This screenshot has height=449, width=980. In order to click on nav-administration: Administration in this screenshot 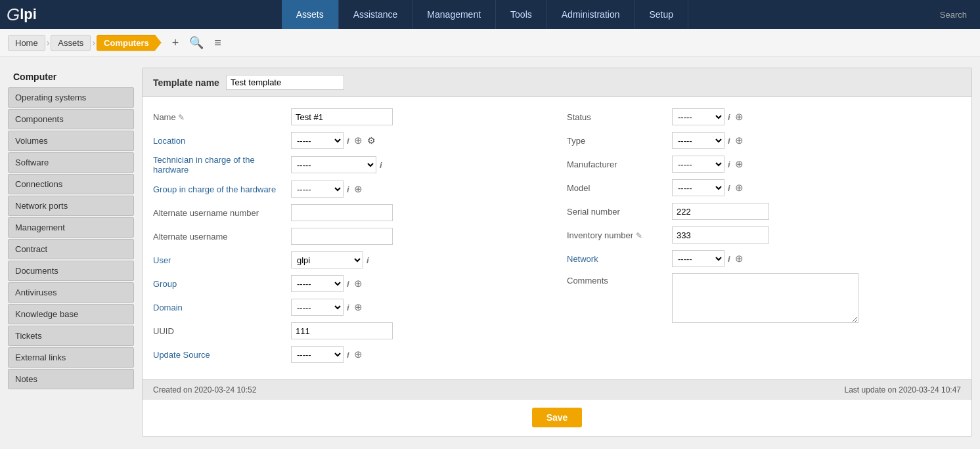, I will do `click(591, 14)`.